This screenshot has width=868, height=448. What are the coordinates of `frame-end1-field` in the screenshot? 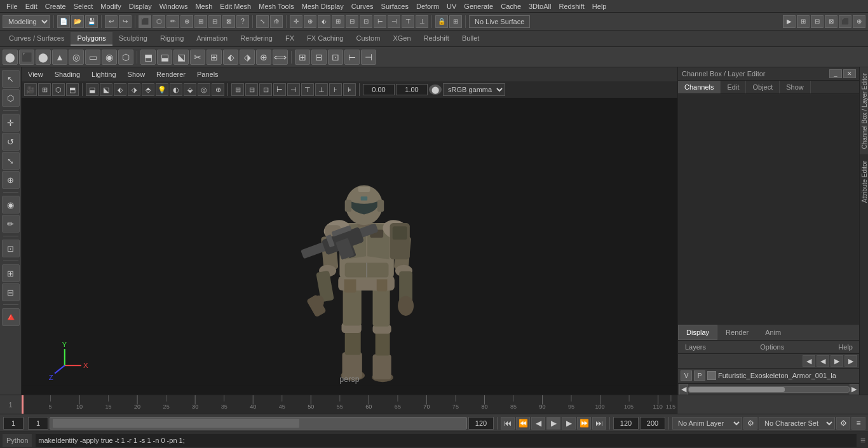 It's located at (481, 423).